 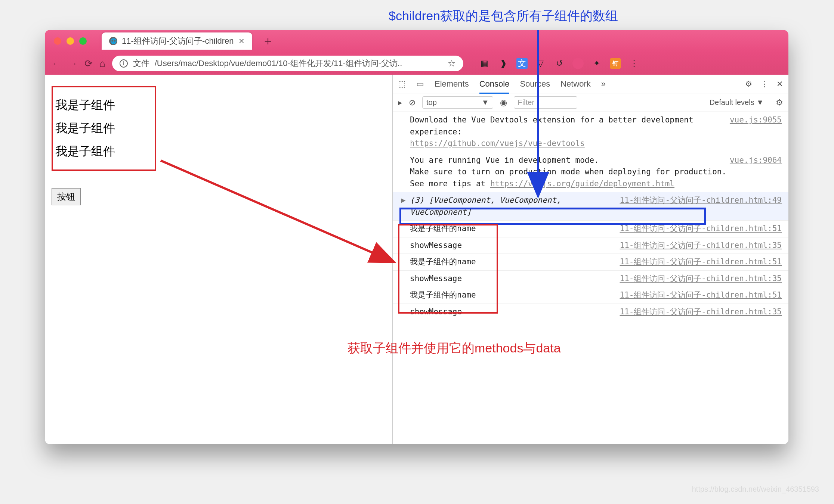 What do you see at coordinates (452, 63) in the screenshot?
I see `bookmark-icon: ☆` at bounding box center [452, 63].